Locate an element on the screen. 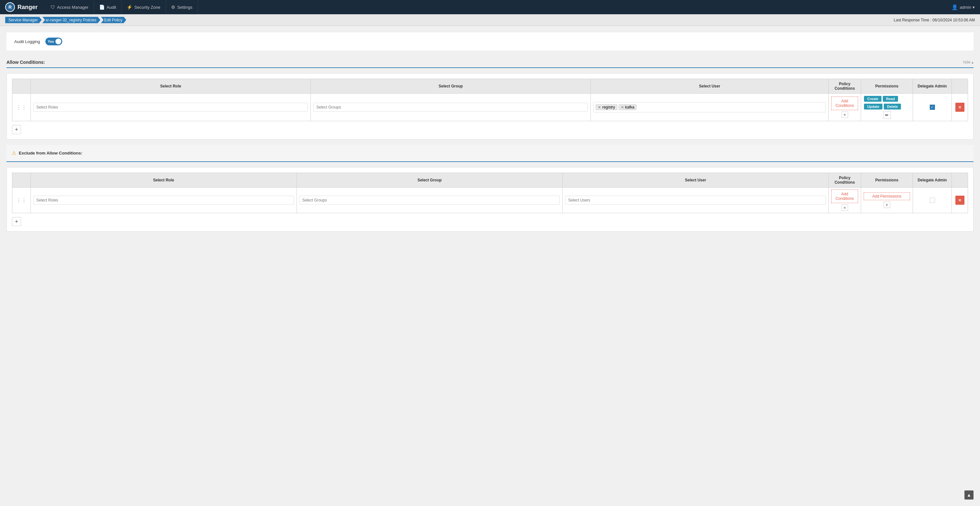 The height and width of the screenshot is (506, 980). th-delete is located at coordinates (960, 86).